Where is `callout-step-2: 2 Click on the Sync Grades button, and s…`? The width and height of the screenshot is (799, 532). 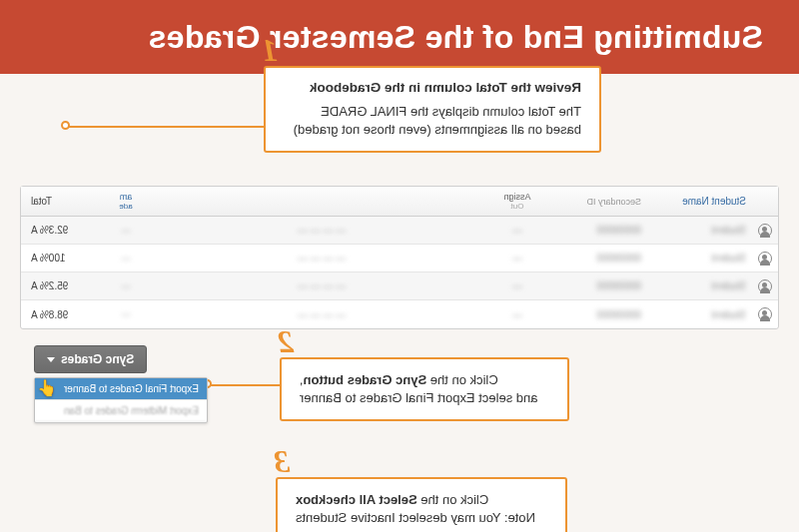 callout-step-2: 2 Click on the Sync Grades button, and s… is located at coordinates (424, 389).